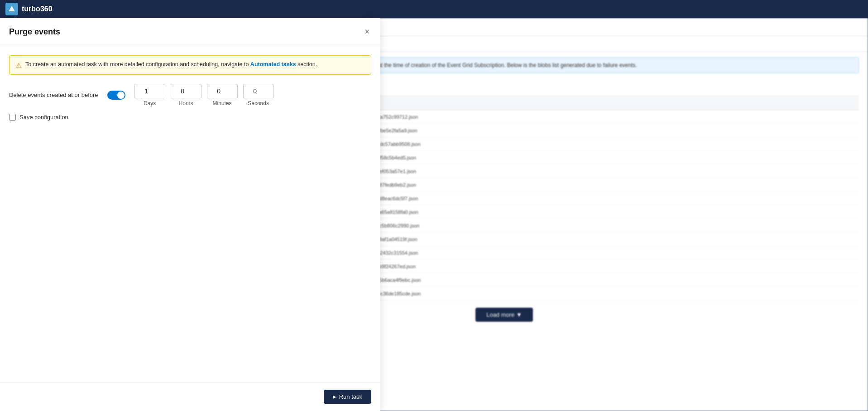  I want to click on hours-input: 0, so click(186, 91).